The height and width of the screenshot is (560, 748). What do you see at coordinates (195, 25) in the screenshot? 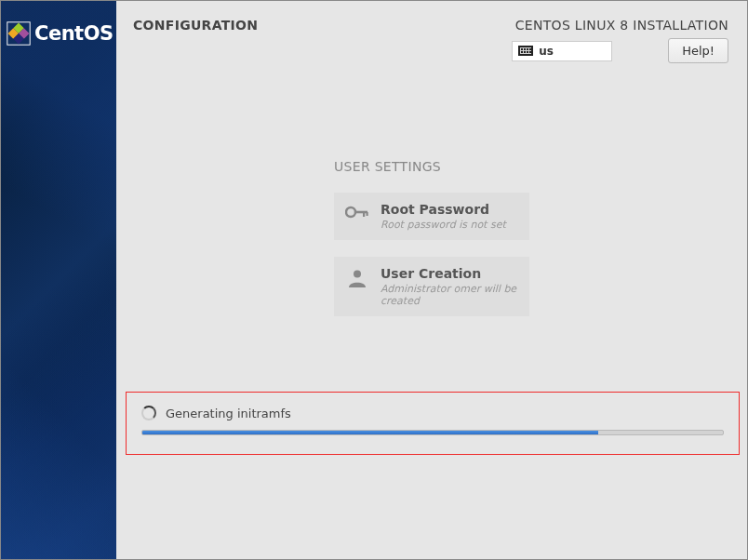
I see `page-title: CONFIGURATION` at bounding box center [195, 25].